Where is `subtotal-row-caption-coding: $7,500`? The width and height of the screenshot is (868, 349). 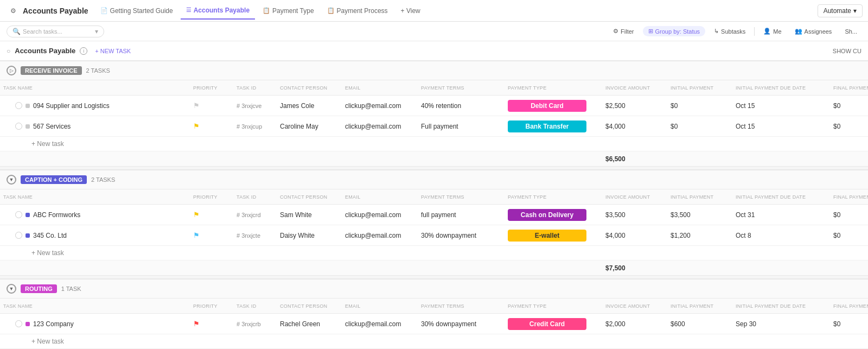
subtotal-row-caption-coding: $7,500 is located at coordinates (434, 268).